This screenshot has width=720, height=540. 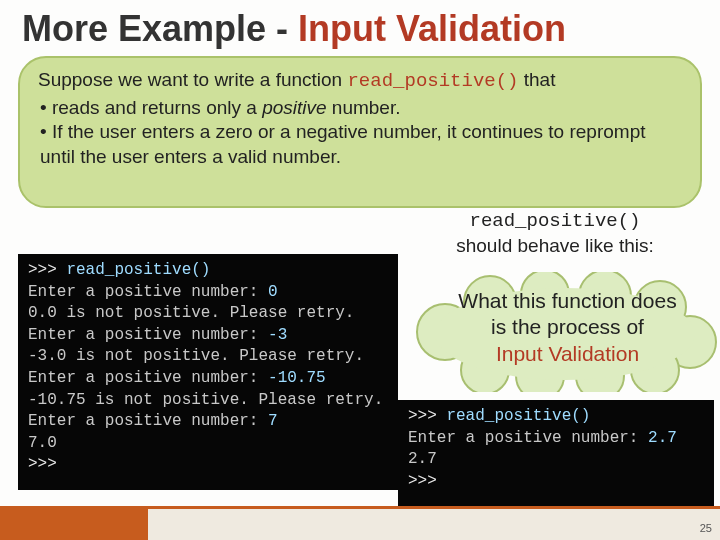 I want to click on intro-text: that, so click(x=538, y=80).